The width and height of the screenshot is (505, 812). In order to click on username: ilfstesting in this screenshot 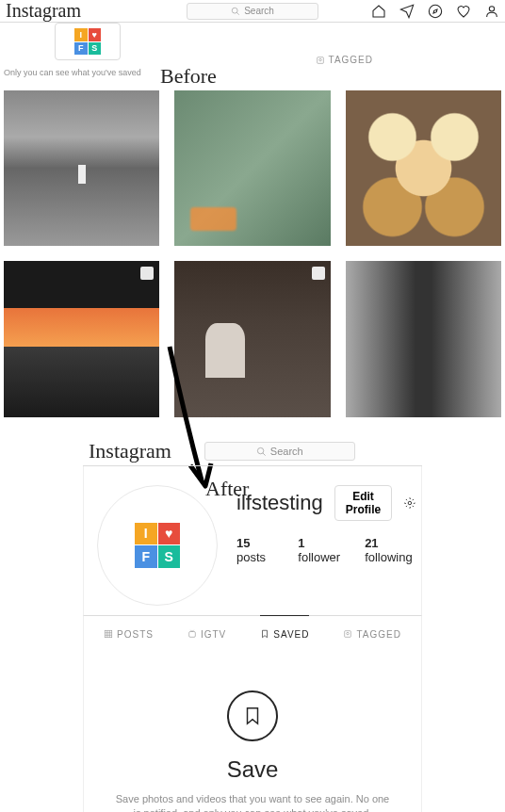, I will do `click(280, 503)`.